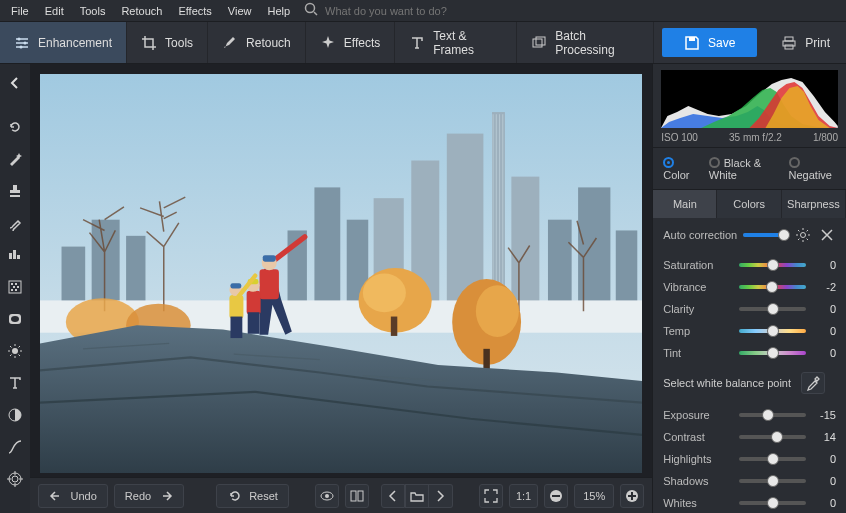  I want to click on sliders-icon, so click(22, 43).